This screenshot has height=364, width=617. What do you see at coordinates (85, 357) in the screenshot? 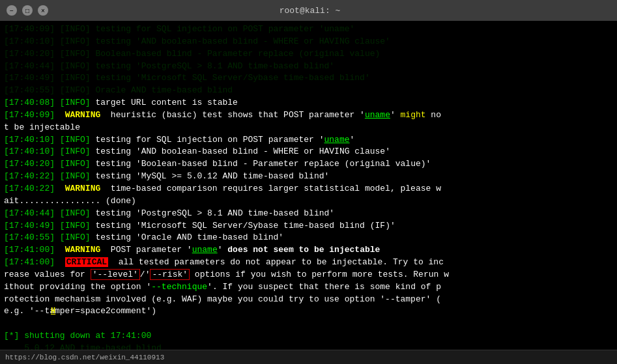
I see `statusbar-url: https://blog.csdn.net/weixin_44110913` at bounding box center [85, 357].